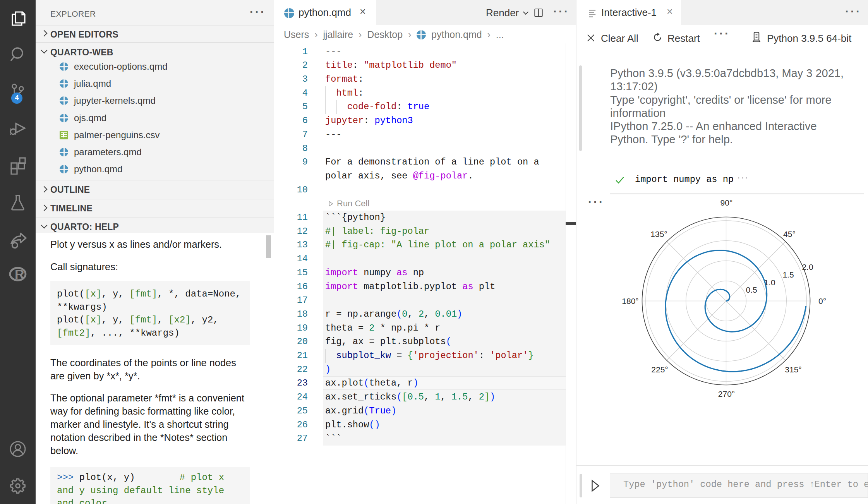  What do you see at coordinates (726, 394) in the screenshot?
I see `svg-text: 270°` at bounding box center [726, 394].